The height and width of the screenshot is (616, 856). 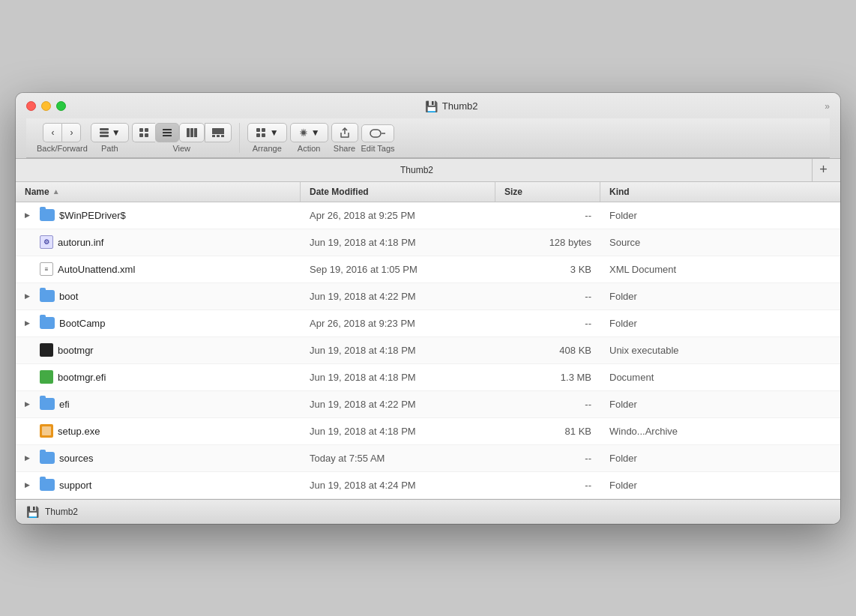 I want to click on file-name-cell: ▶$WinPEDriver$, so click(x=158, y=215).